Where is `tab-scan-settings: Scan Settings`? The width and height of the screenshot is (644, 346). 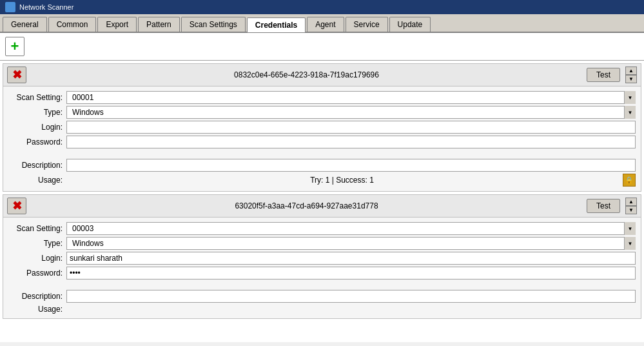
tab-scan-settings: Scan Settings is located at coordinates (213, 25).